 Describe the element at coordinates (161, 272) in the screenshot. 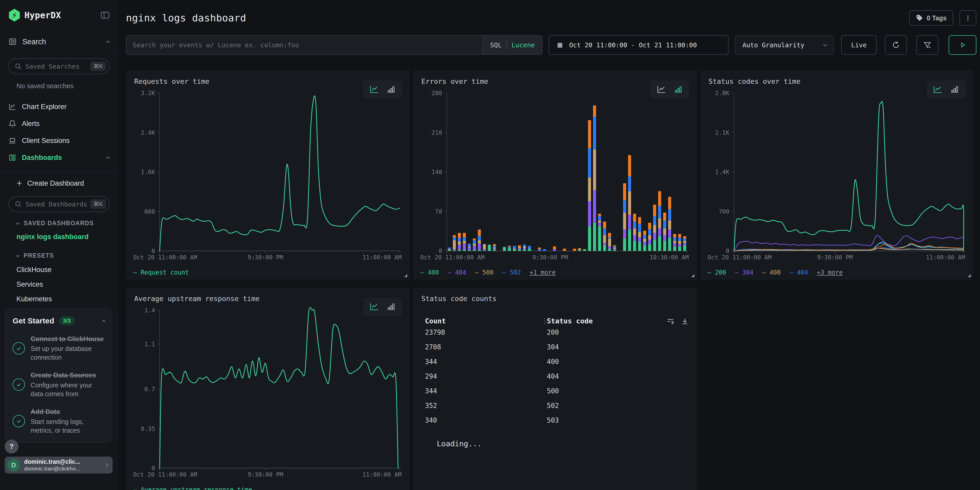

I see `legend-item: — Request count` at that location.